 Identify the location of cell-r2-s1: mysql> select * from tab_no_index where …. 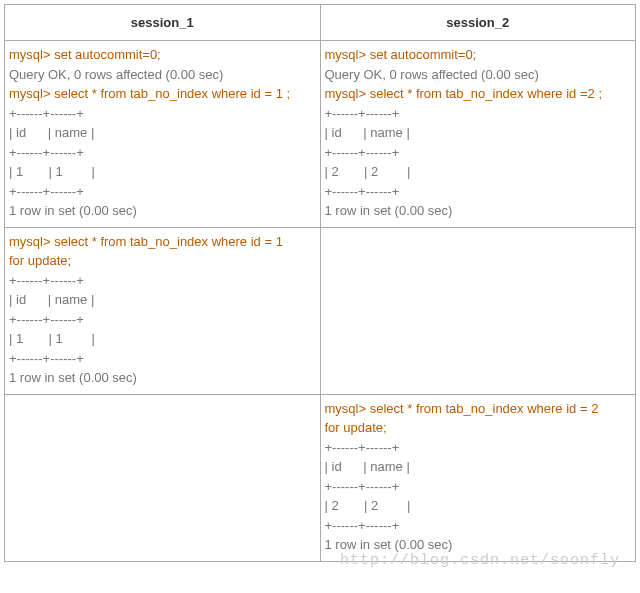
(163, 310).